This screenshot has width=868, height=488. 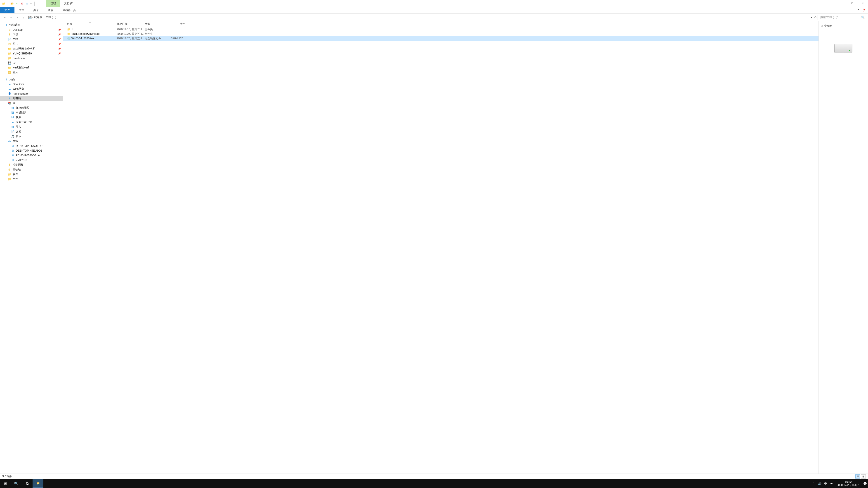 I want to click on tree-label: 文档, so click(x=16, y=39).